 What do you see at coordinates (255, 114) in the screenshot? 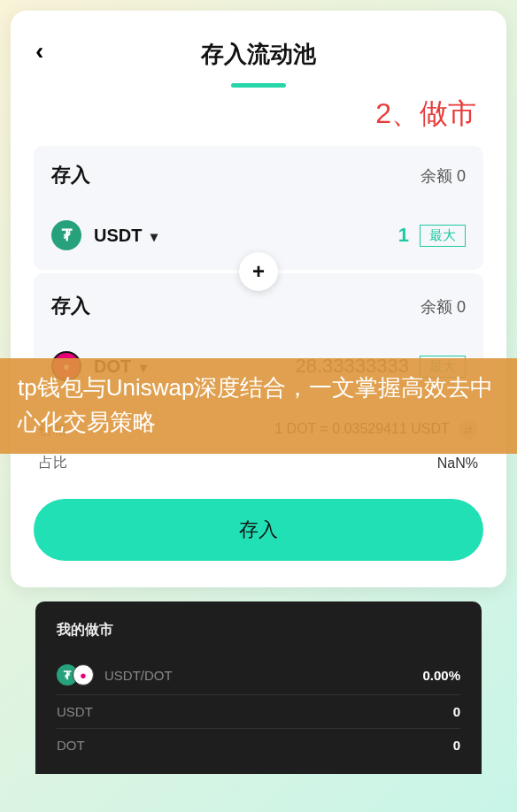
I see `annotation-text: 2、做市` at bounding box center [255, 114].